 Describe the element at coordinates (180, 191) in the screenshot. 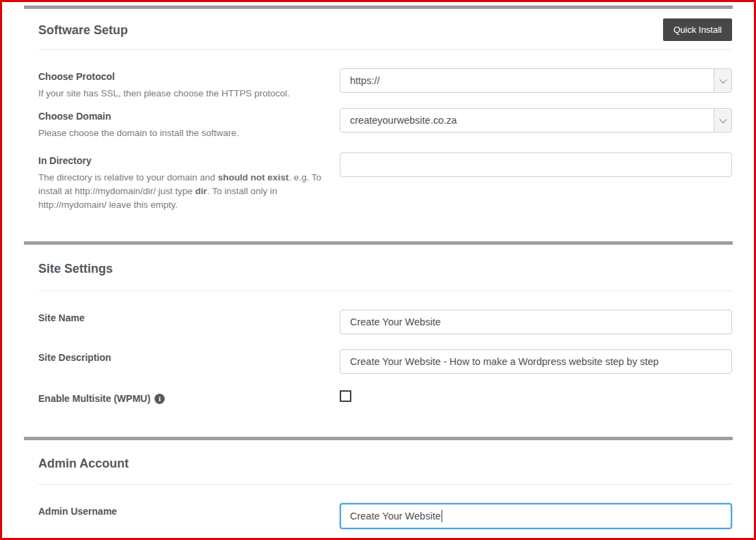

I see `directory-description: The directory is relative to your domain…` at that location.